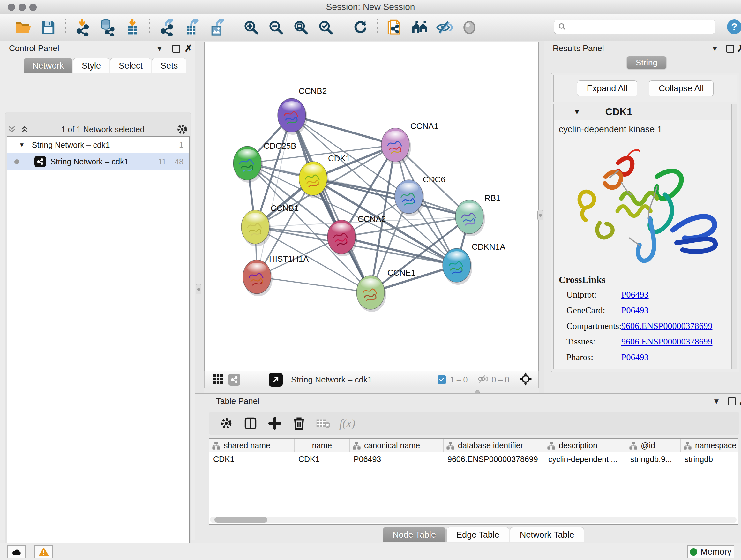 The image size is (741, 560). Describe the element at coordinates (299, 423) in the screenshot. I see `delete-column-icon` at that location.